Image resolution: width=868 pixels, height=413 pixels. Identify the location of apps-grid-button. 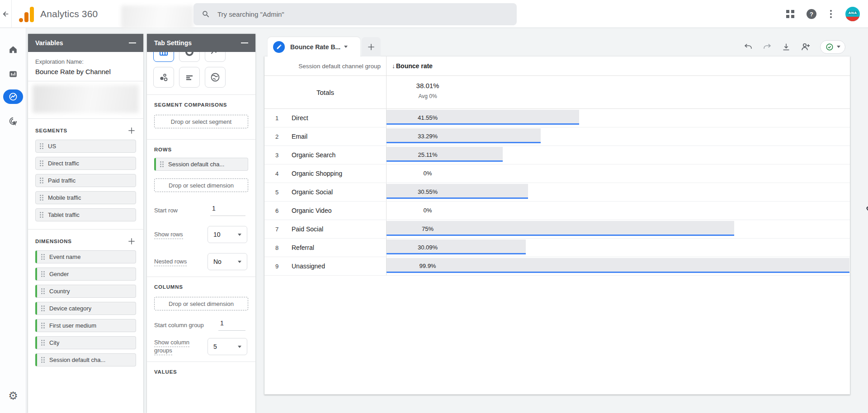
(790, 14).